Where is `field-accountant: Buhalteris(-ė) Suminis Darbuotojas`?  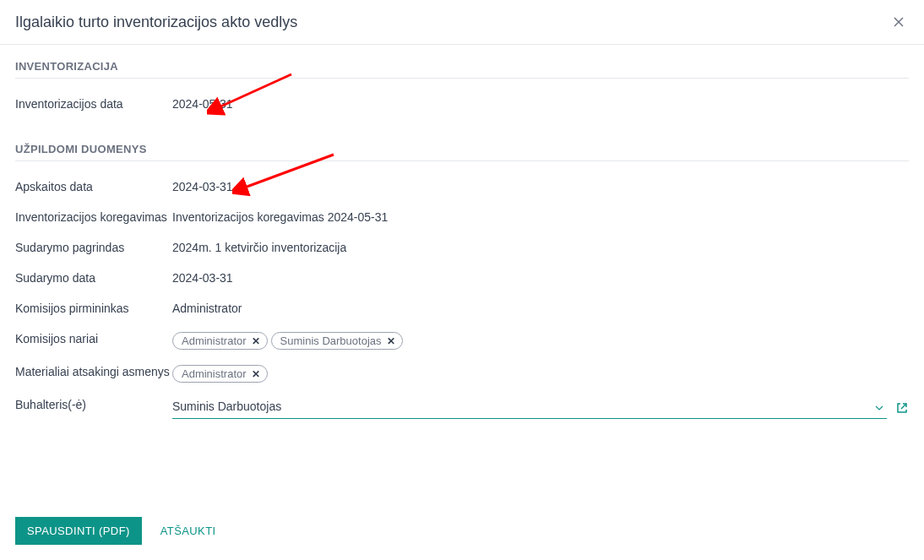 field-accountant: Buhalteris(-ė) Suminis Darbuotojas is located at coordinates (462, 407).